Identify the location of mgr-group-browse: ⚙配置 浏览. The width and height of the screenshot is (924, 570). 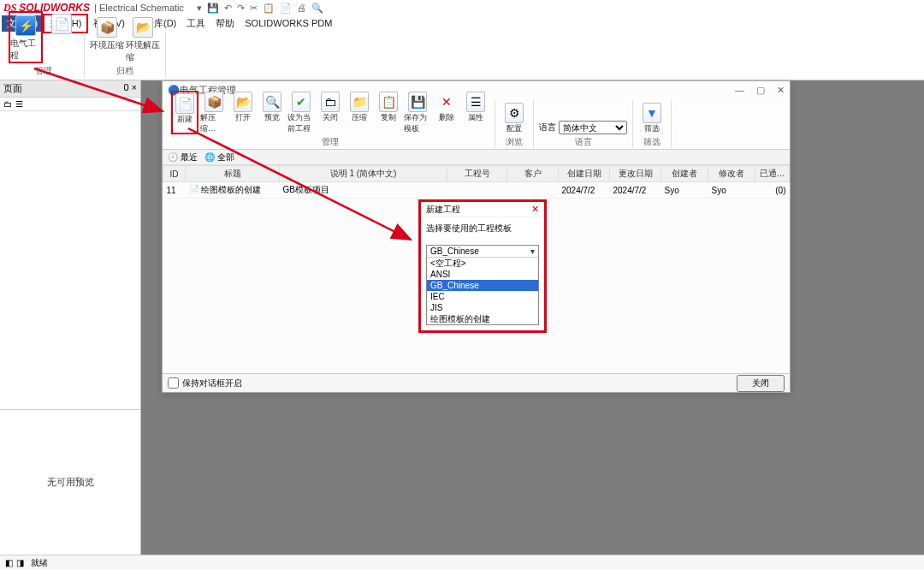
(515, 124).